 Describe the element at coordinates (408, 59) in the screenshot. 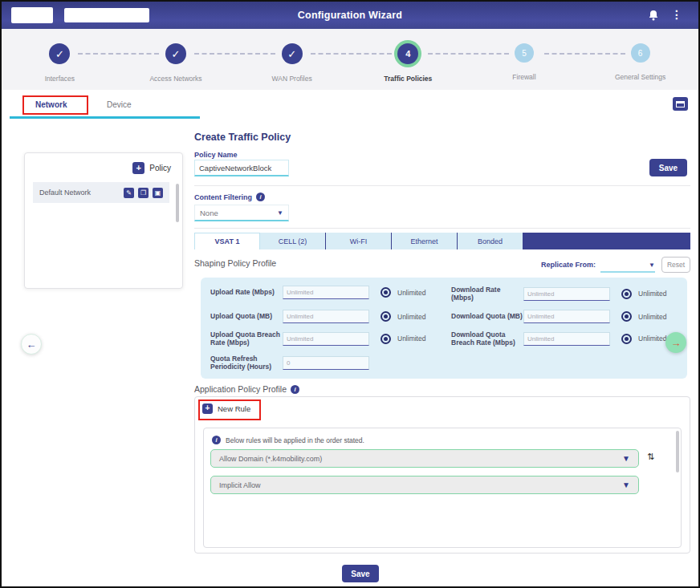

I see `step-traffic-policies: 4 Traffic Policies` at that location.